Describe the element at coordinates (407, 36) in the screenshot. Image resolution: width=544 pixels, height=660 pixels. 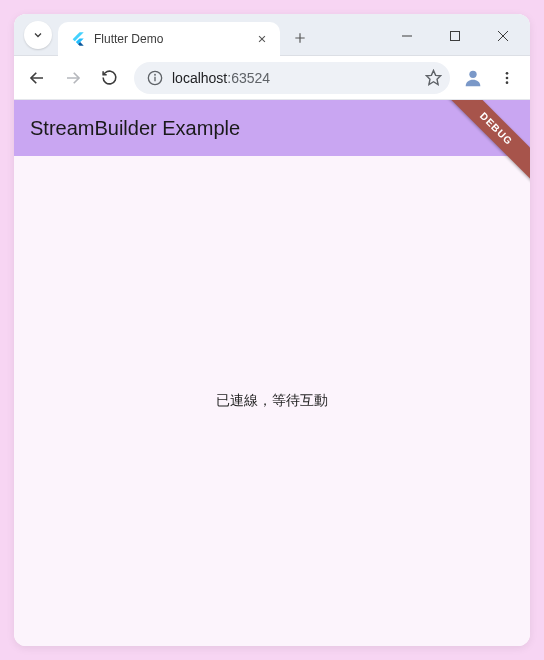
I see `minimize-button` at that location.